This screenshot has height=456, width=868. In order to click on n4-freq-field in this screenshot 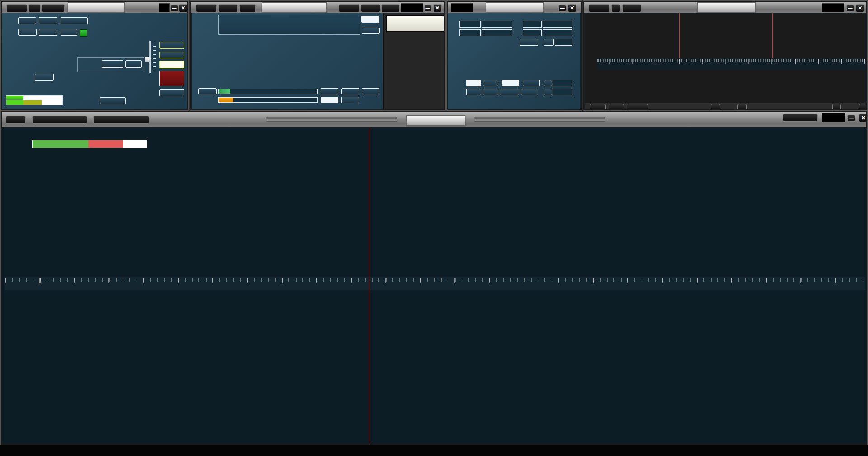, I will do `click(558, 33)`.